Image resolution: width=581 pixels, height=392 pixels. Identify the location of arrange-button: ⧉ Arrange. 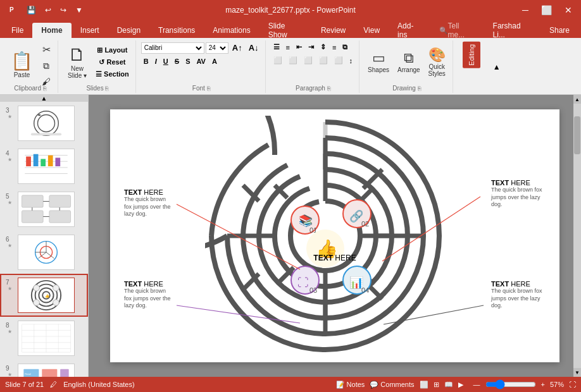
(409, 62).